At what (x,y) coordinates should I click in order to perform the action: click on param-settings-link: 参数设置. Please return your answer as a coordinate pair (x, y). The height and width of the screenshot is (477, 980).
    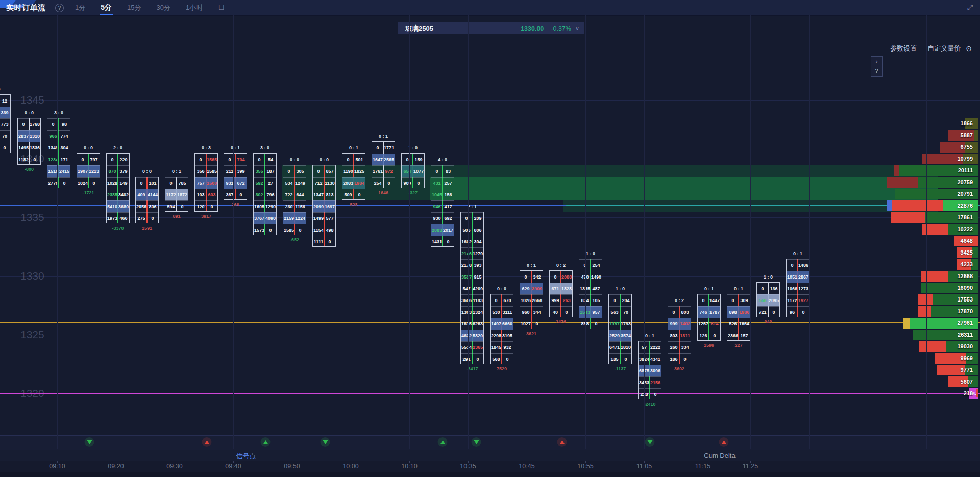
    Looking at the image, I should click on (903, 48).